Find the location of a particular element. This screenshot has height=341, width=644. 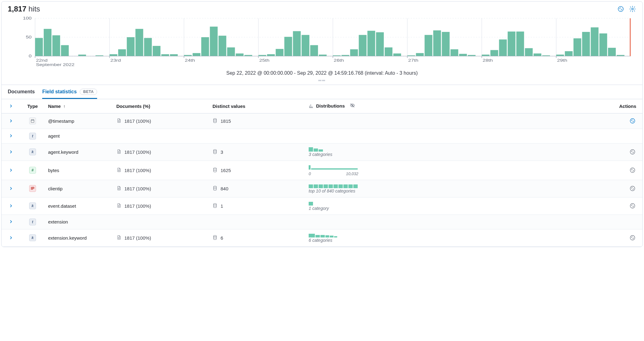

header-distributions: Distributions is located at coordinates (460, 106).